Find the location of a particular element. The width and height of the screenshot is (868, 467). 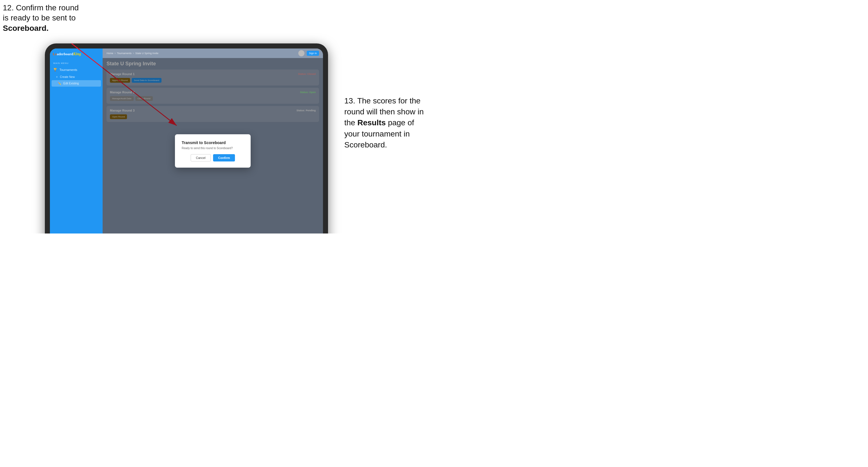

sidebar-item-edit-existing: ✏️ Edit Existing is located at coordinates (76, 84).